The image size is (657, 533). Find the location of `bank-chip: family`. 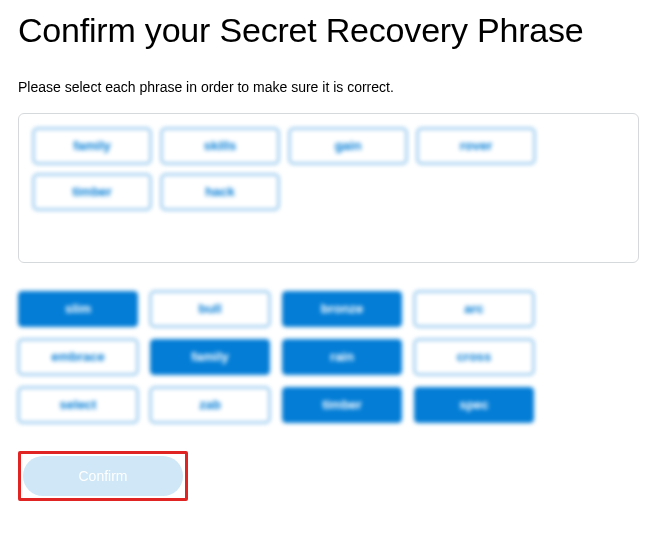

bank-chip: family is located at coordinates (210, 357).